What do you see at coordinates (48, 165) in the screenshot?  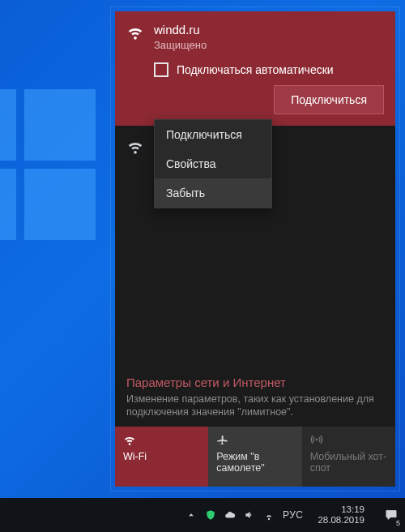 I see `windows-logo-partial` at bounding box center [48, 165].